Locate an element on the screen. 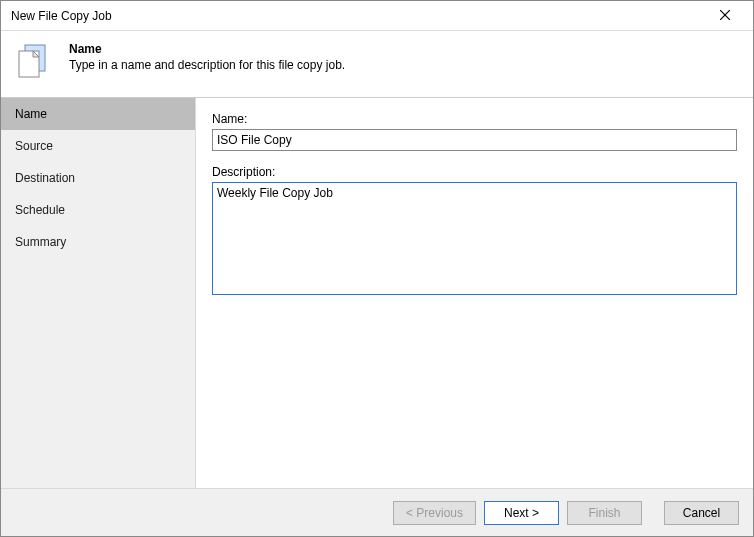  header-heading: Name is located at coordinates (207, 49).